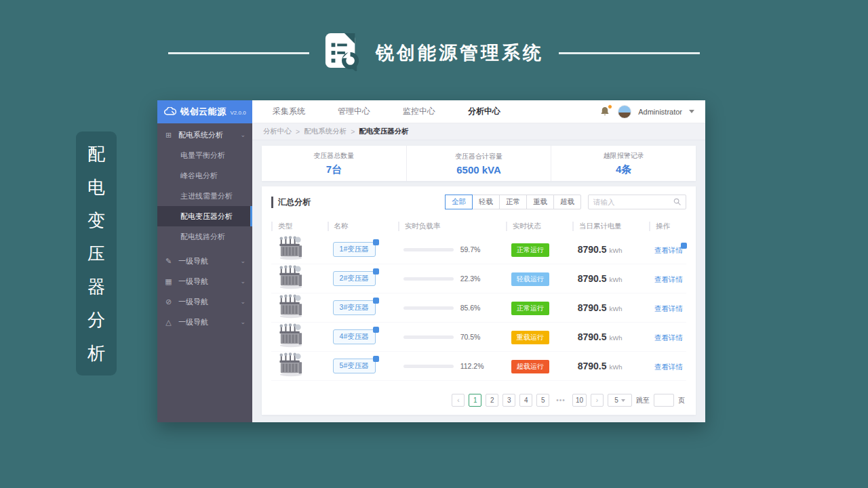  I want to click on banner: 锐创能源管理系统, so click(434, 53).